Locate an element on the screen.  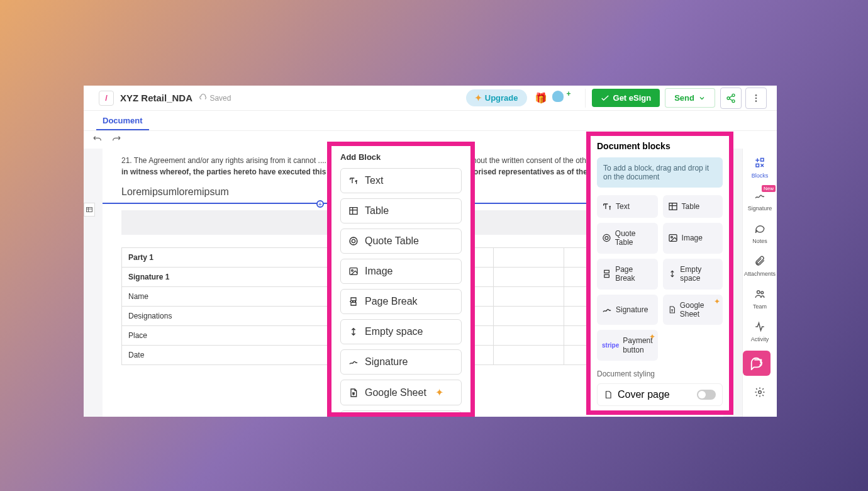
chat-fab is located at coordinates (757, 363).